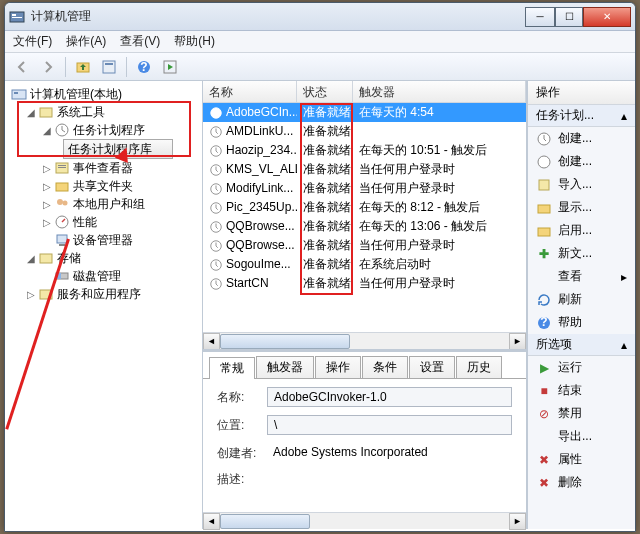 The height and width of the screenshot is (534, 640). I want to click on menubar: 文件(F) 操作(A) 查看(V) 帮助(H), so click(320, 42).